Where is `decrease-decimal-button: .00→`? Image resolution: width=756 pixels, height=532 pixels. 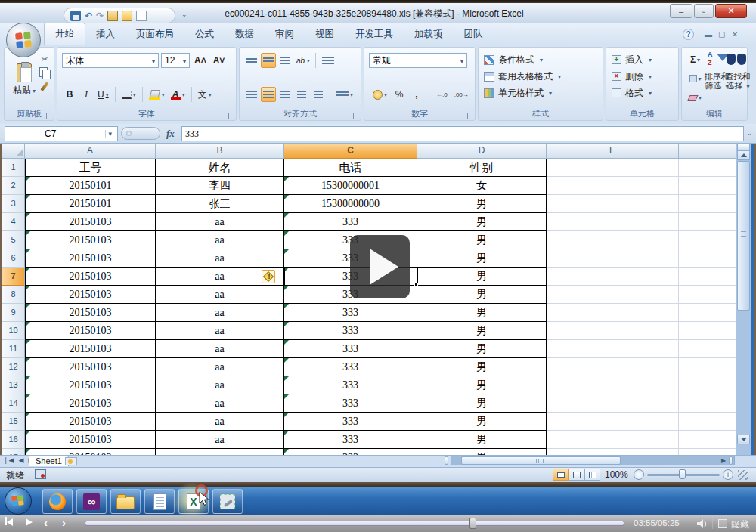
decrease-decimal-button: .00→ is located at coordinates (461, 94).